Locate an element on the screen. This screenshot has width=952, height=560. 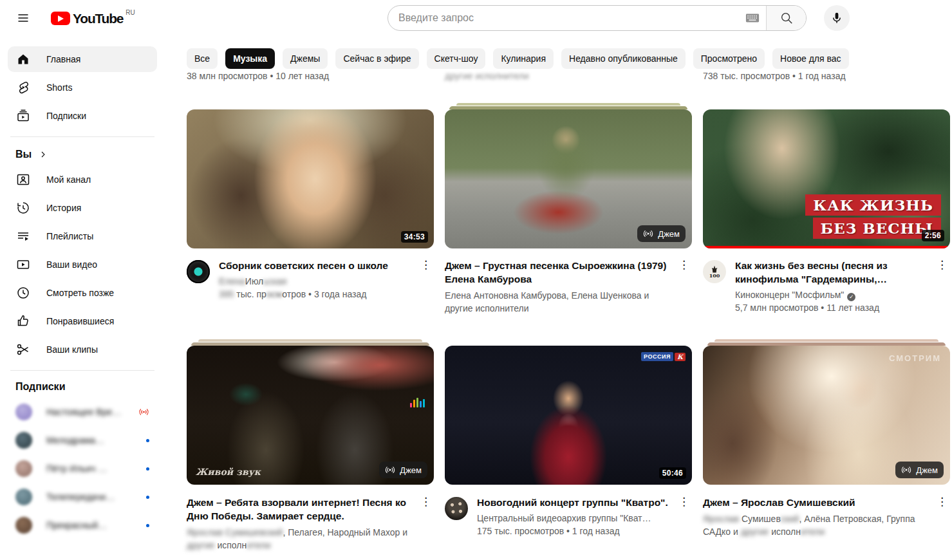
shorts-icon is located at coordinates (23, 88).